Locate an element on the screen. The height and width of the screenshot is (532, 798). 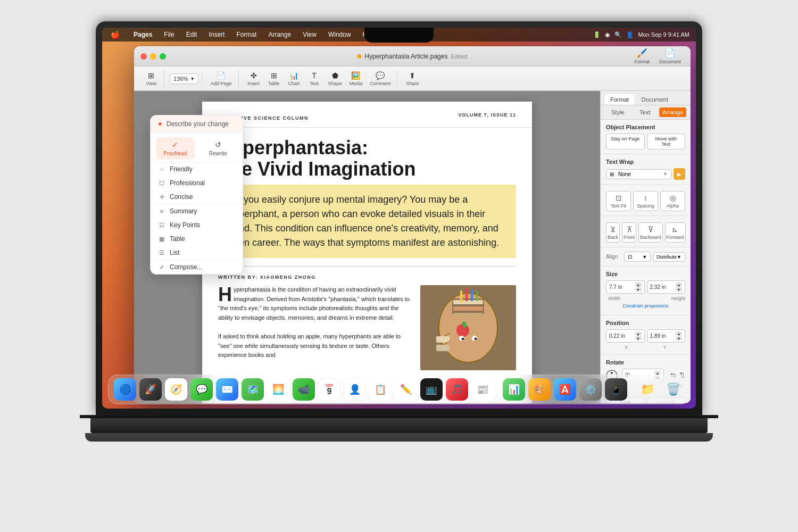
contacts-icon: 👤 is located at coordinates (355, 389).